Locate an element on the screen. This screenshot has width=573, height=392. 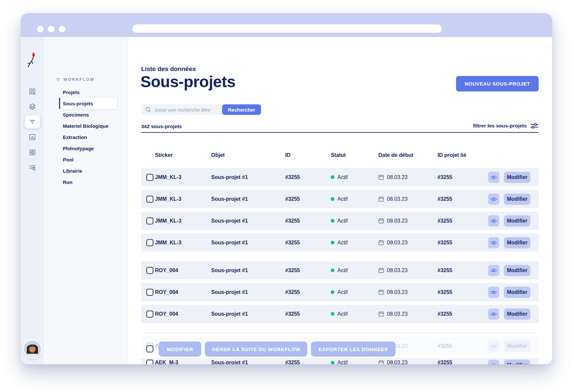
search-input is located at coordinates (185, 110).